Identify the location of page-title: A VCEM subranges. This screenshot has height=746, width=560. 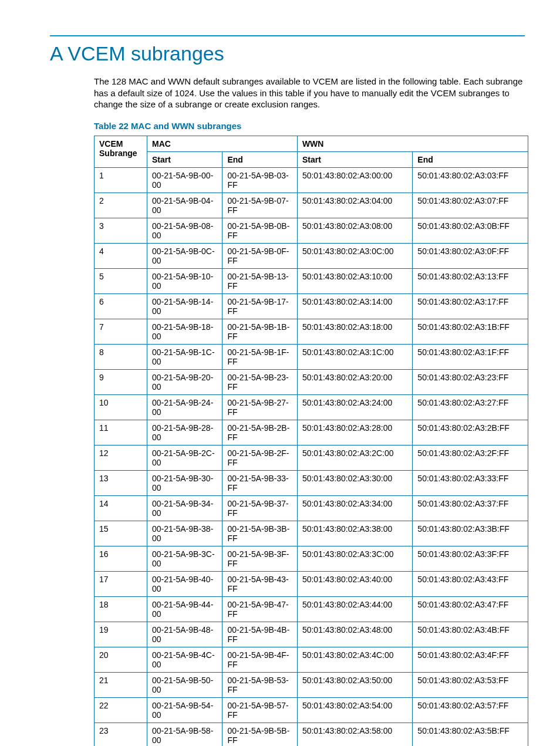
(288, 54).